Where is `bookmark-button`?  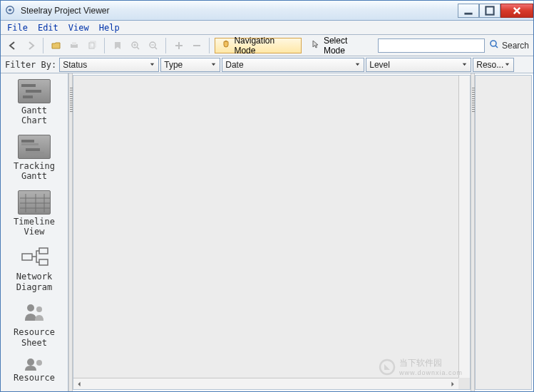
bookmark-button is located at coordinates (117, 46).